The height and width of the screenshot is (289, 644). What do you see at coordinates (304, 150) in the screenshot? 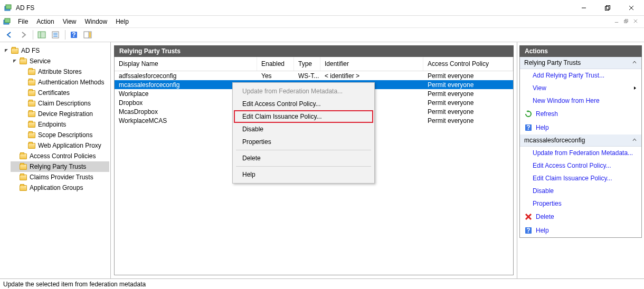
I see `context-separator` at bounding box center [304, 150].